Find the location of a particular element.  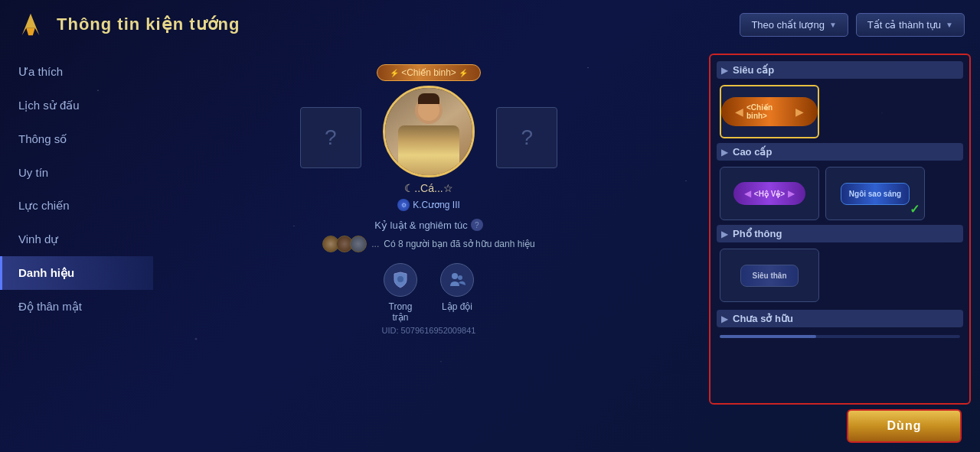

badge-chien-binh: <Chiến binh> is located at coordinates (769, 112).